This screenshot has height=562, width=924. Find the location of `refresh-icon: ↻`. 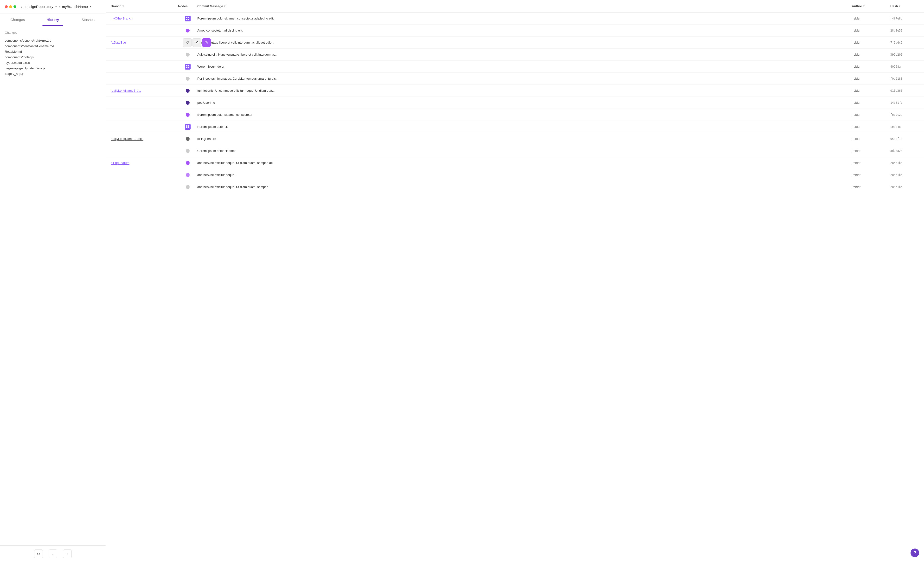

refresh-icon: ↻ is located at coordinates (38, 554).